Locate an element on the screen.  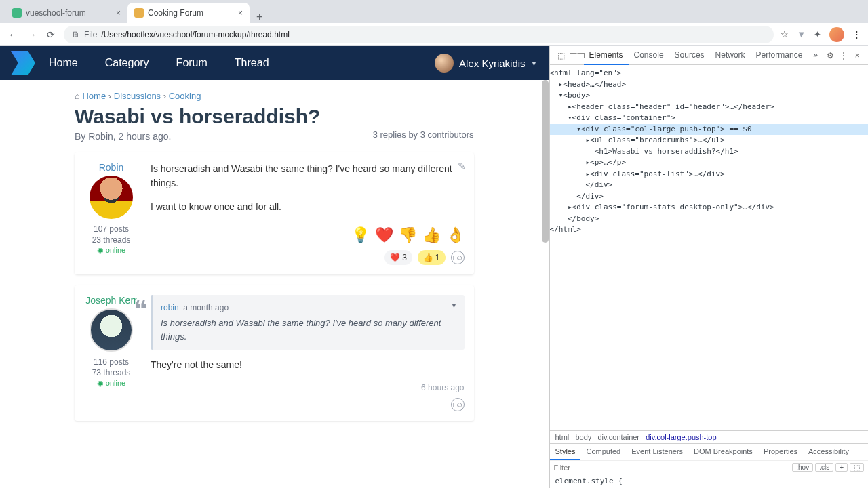
tab-console: Console is located at coordinates (649, 56).